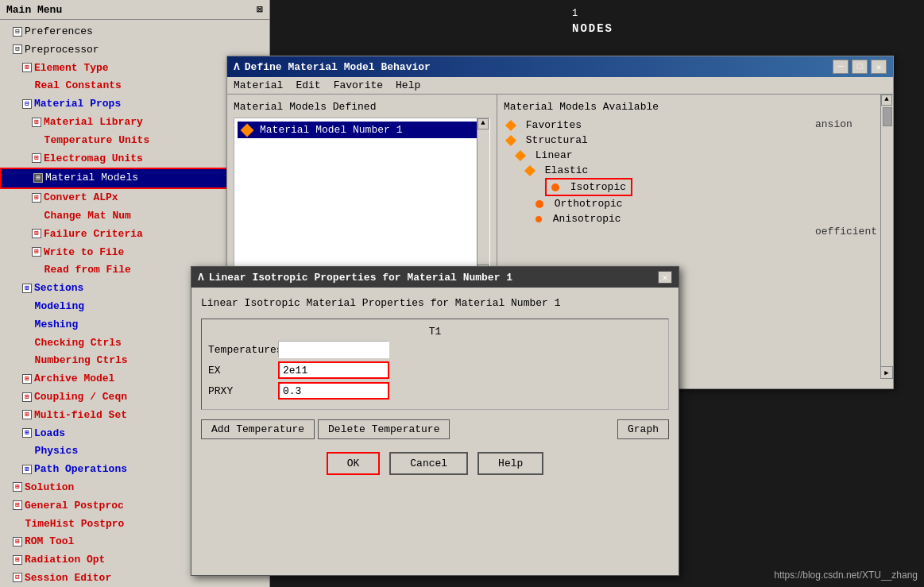 This screenshot has height=587, width=924. What do you see at coordinates (560, 86) in the screenshot?
I see `dialog-material-menubar: Material Edit Favorite Help` at bounding box center [560, 86].